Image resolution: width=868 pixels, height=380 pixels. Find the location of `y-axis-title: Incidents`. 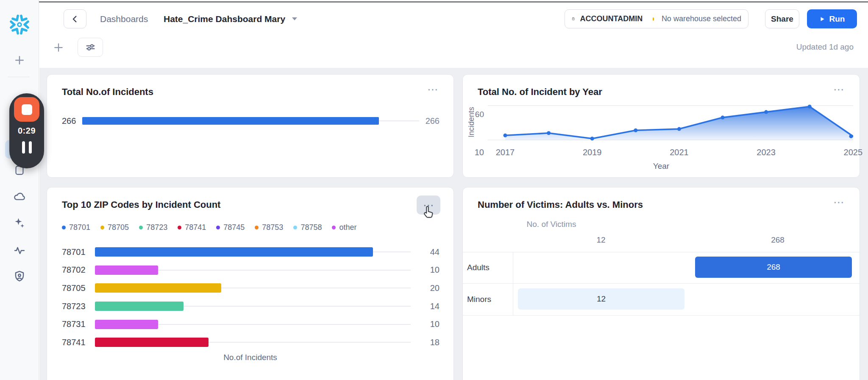

y-axis-title: Incidents is located at coordinates (472, 122).